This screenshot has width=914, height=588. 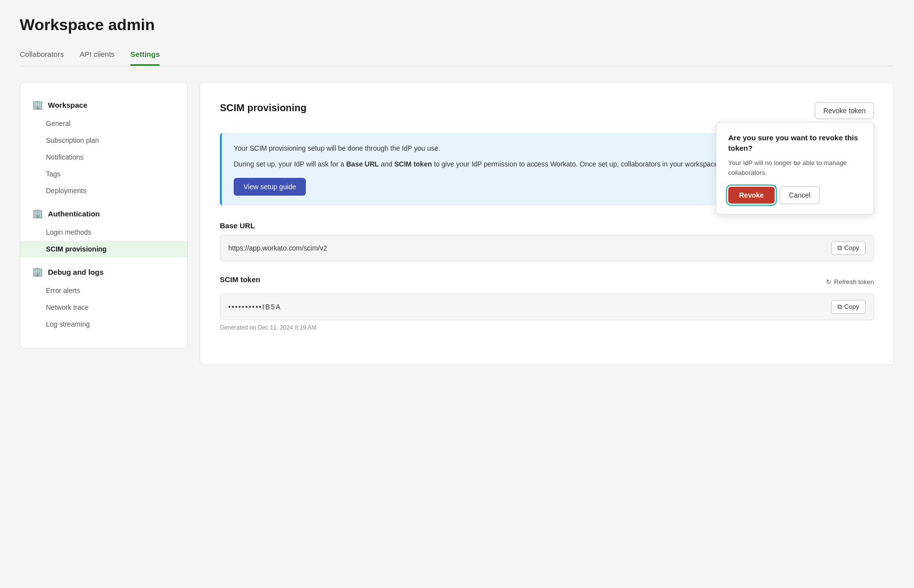 What do you see at coordinates (547, 248) in the screenshot?
I see `base-url-field: https://app.workato.com/scim/v2 ⧉ Copy` at bounding box center [547, 248].